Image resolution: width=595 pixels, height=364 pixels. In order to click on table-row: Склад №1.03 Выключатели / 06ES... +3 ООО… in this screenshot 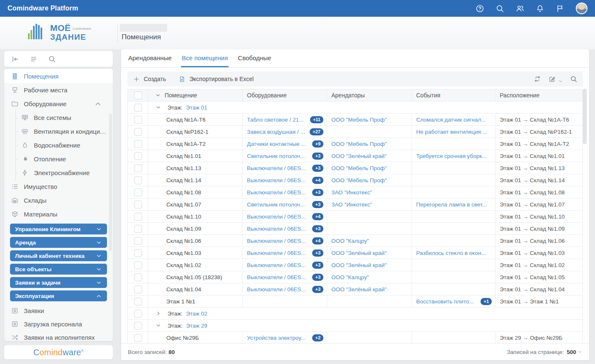, I will do `click(355, 253)`.